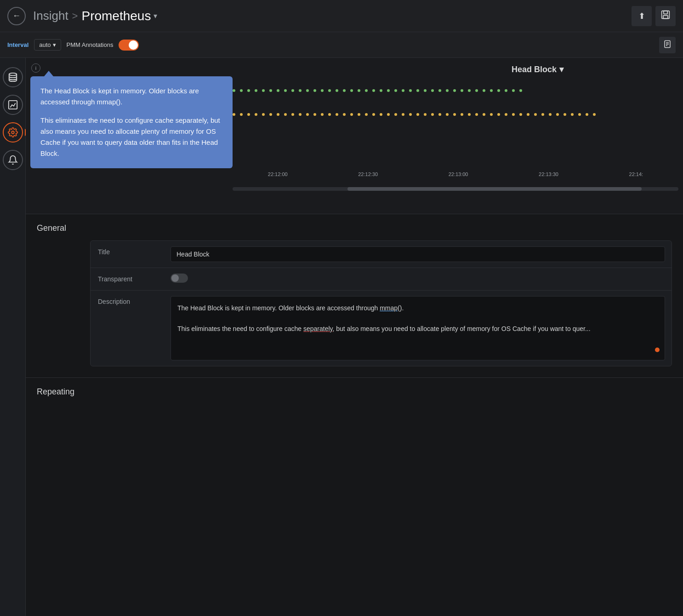  Describe the element at coordinates (13, 105) in the screenshot. I see `sidebar-chart-wrapper` at that location.